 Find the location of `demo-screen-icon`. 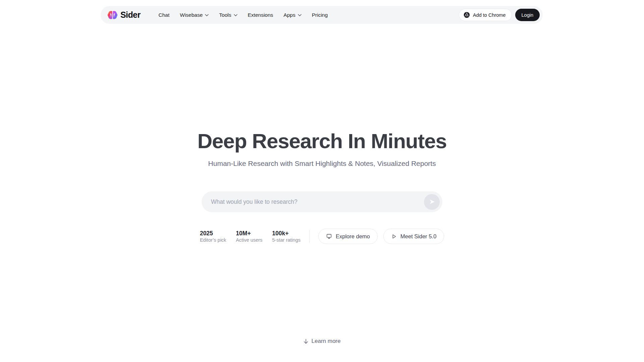

demo-screen-icon is located at coordinates (329, 236).